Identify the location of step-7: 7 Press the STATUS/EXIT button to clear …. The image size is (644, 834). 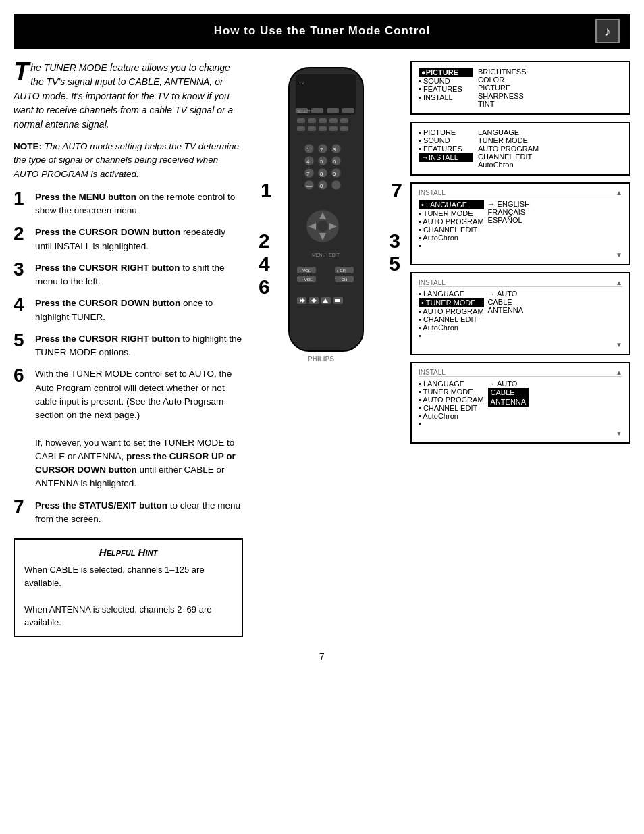
(128, 513).